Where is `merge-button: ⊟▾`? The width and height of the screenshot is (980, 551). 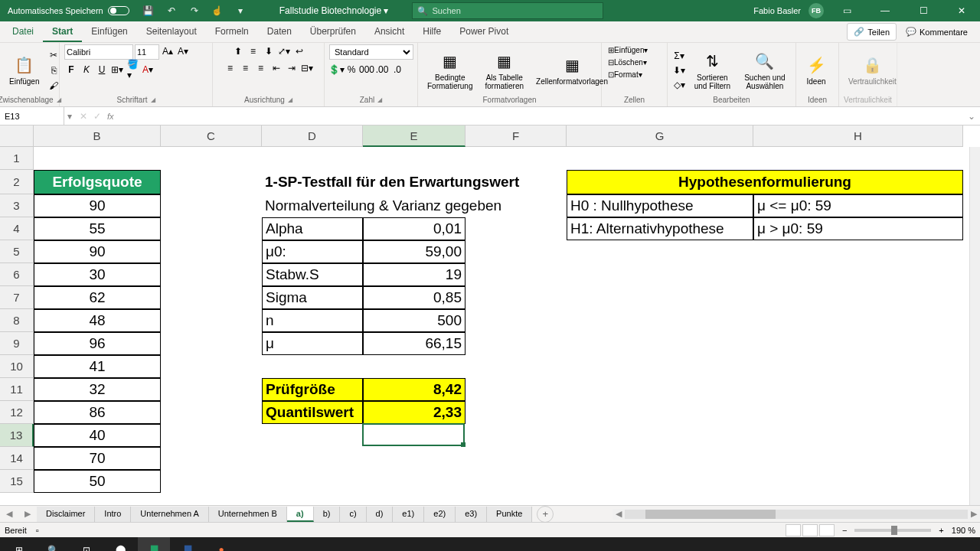
merge-button: ⊟▾ is located at coordinates (307, 68).